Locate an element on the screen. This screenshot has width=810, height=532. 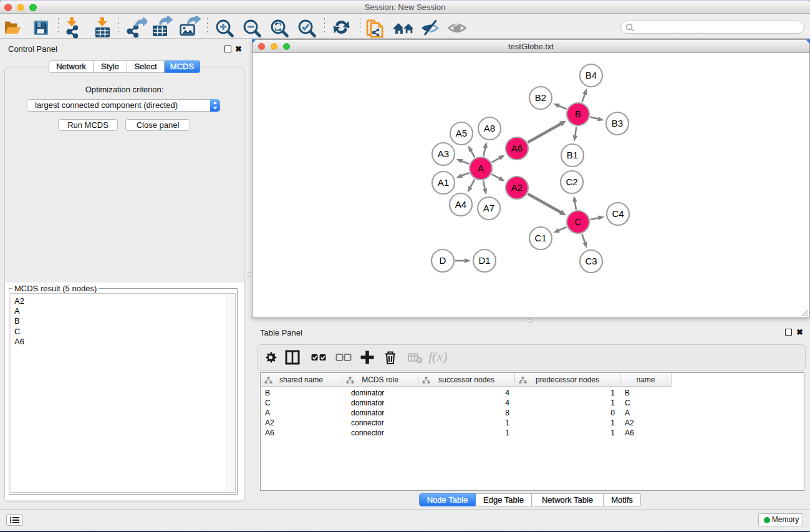
svg-text: C1 is located at coordinates (540, 238).